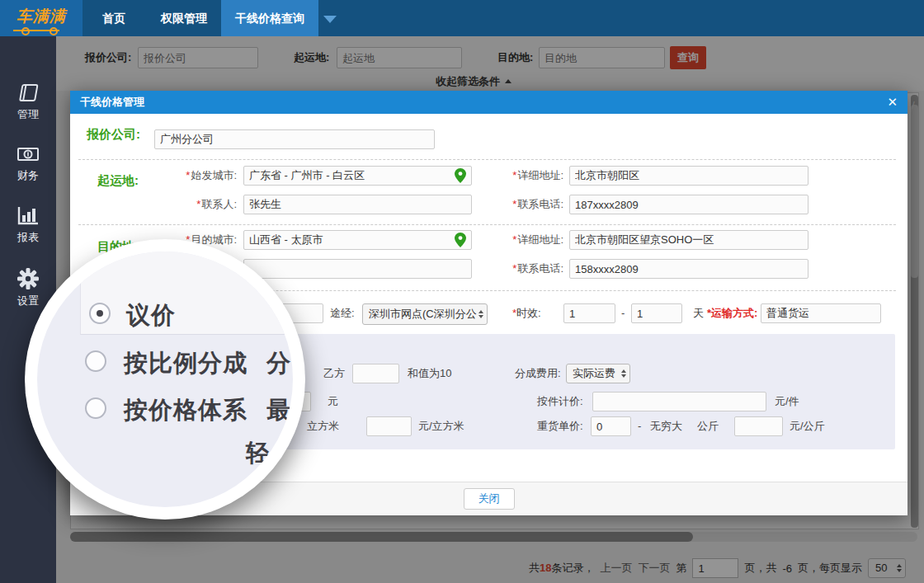 Image resolution: width=924 pixels, height=583 pixels. I want to click on share-fee-value: 实际运费, so click(594, 373).